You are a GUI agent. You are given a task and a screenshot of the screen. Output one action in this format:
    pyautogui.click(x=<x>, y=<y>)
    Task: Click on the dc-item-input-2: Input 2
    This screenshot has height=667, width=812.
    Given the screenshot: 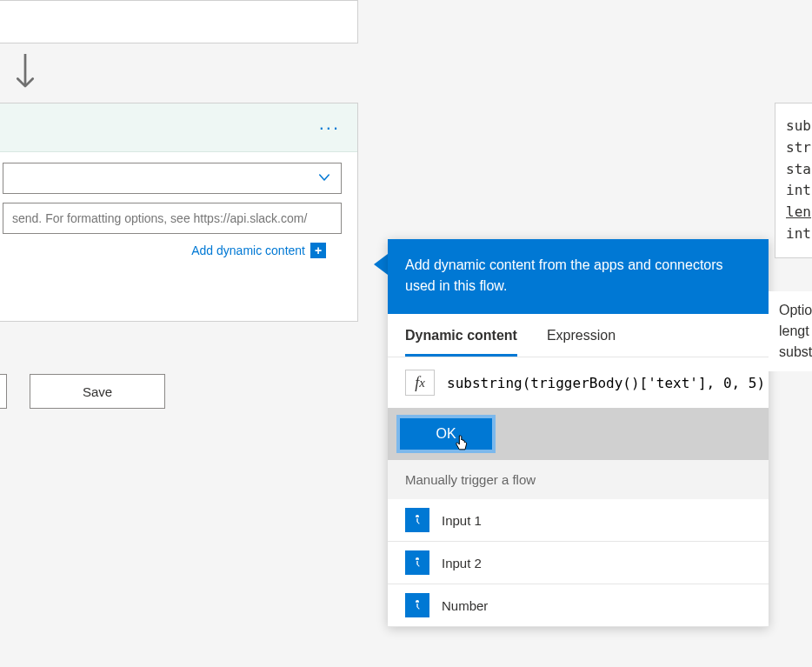 What is the action you would take?
    pyautogui.click(x=578, y=564)
    